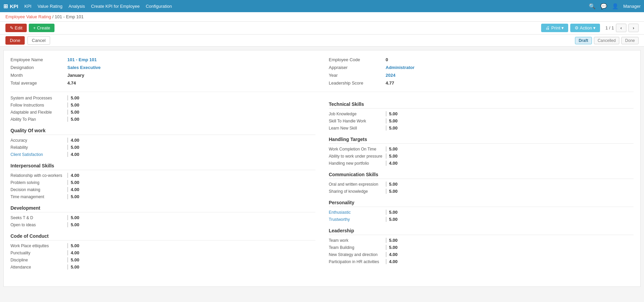 The width and height of the screenshot is (644, 302). Describe the element at coordinates (163, 154) in the screenshot. I see `score-row: Client Satisfaction4.00` at that location.